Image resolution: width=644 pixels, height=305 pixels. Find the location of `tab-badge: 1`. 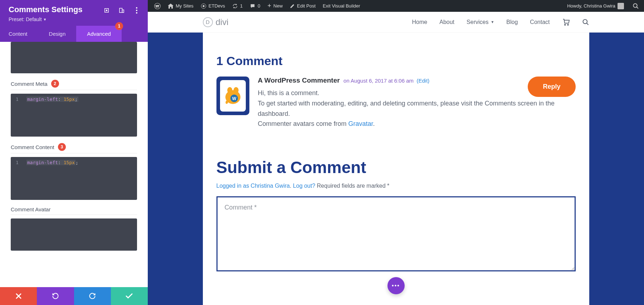

tab-badge: 1 is located at coordinates (119, 26).